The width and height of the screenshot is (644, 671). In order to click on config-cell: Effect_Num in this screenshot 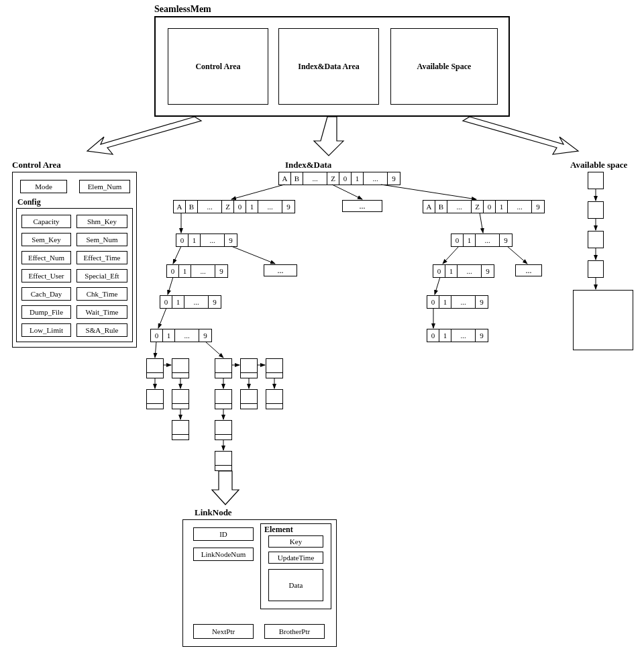, I will do `click(46, 258)`.